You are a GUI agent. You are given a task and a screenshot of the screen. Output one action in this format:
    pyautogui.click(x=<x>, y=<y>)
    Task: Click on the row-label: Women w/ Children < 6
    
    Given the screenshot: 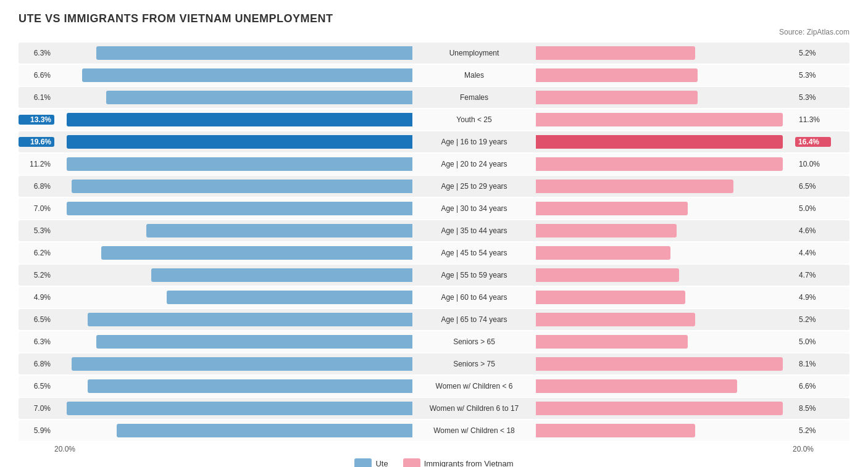 What is the action you would take?
    pyautogui.click(x=474, y=386)
    